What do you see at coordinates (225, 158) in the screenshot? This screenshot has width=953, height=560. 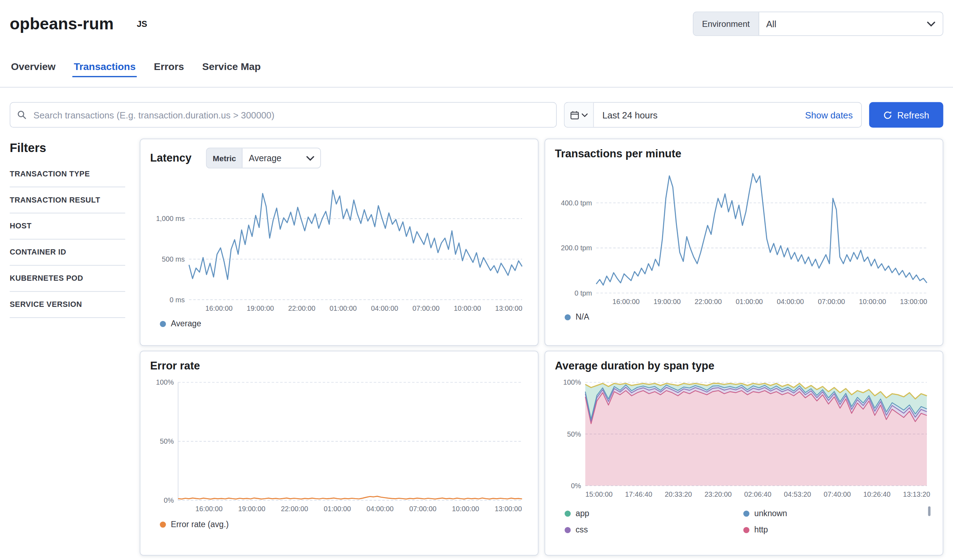 I see `metric-label: Metric` at bounding box center [225, 158].